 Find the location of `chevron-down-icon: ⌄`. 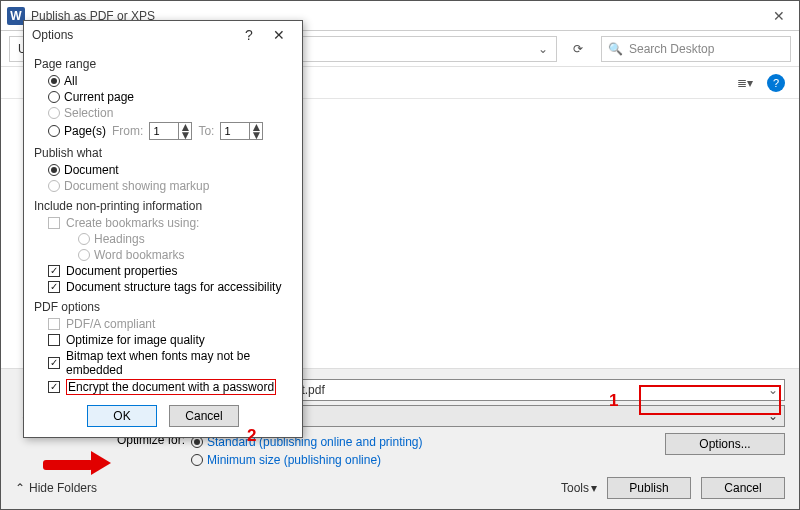

chevron-down-icon: ⌄ is located at coordinates (543, 49).